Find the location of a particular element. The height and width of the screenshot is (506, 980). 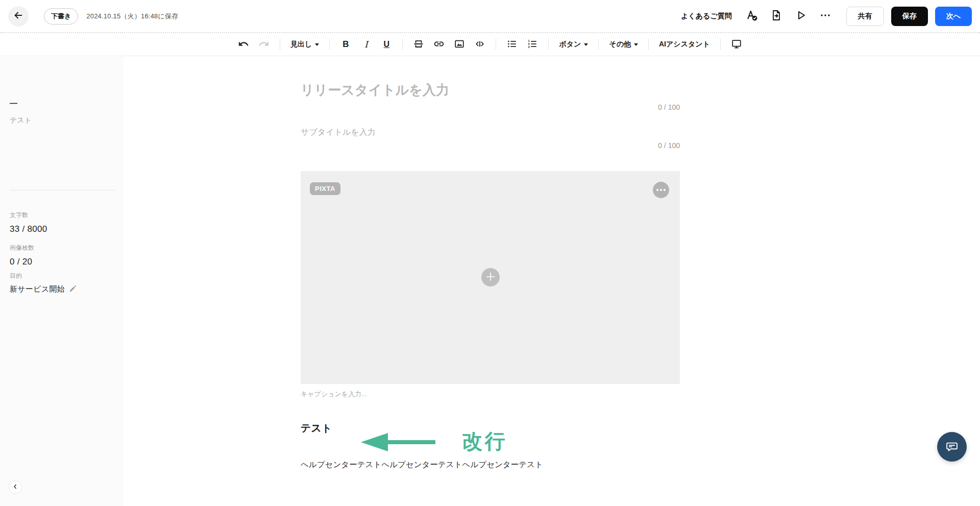

sidebar-divider is located at coordinates (62, 190).